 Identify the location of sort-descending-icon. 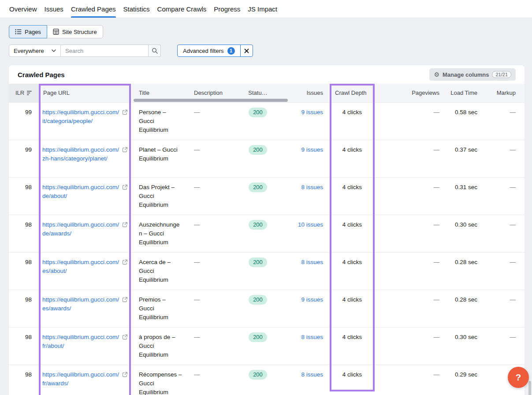
(30, 93).